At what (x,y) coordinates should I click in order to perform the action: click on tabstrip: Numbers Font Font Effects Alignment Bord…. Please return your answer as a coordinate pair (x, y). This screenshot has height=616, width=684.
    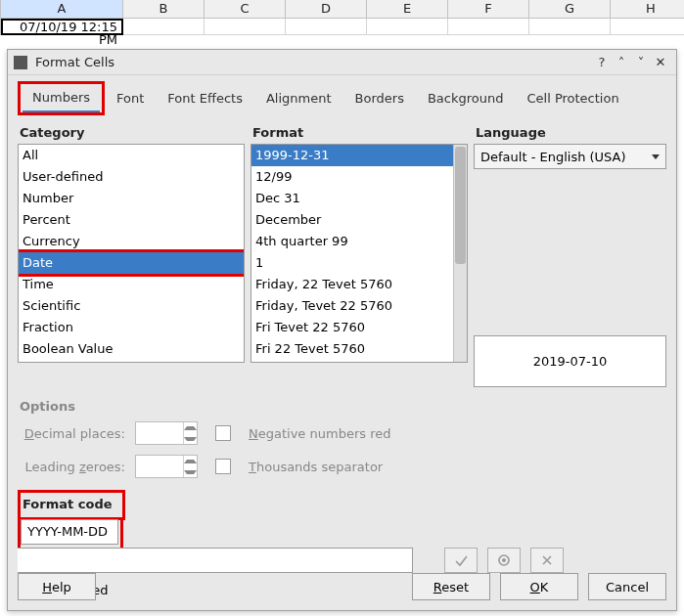
    Looking at the image, I should click on (342, 100).